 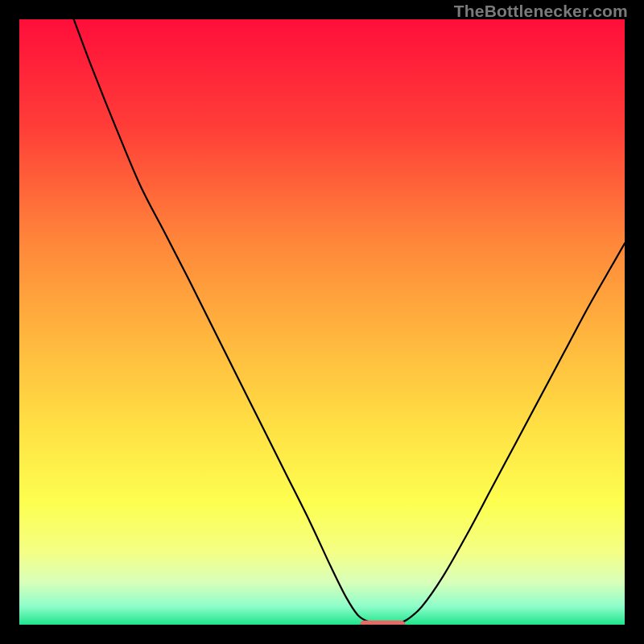 What do you see at coordinates (541, 11) in the screenshot?
I see `watermark-label: TheBottlenecker.com` at bounding box center [541, 11].